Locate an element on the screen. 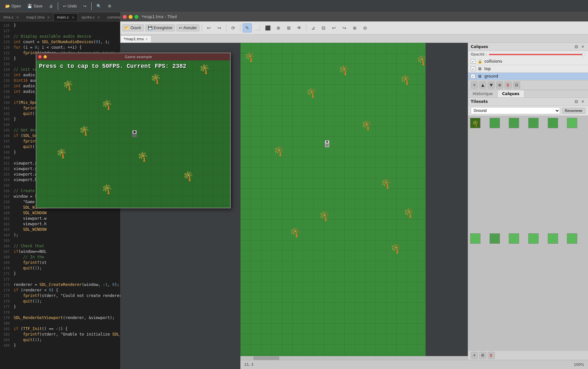  map-horizontal-scrollbar is located at coordinates (354, 358).